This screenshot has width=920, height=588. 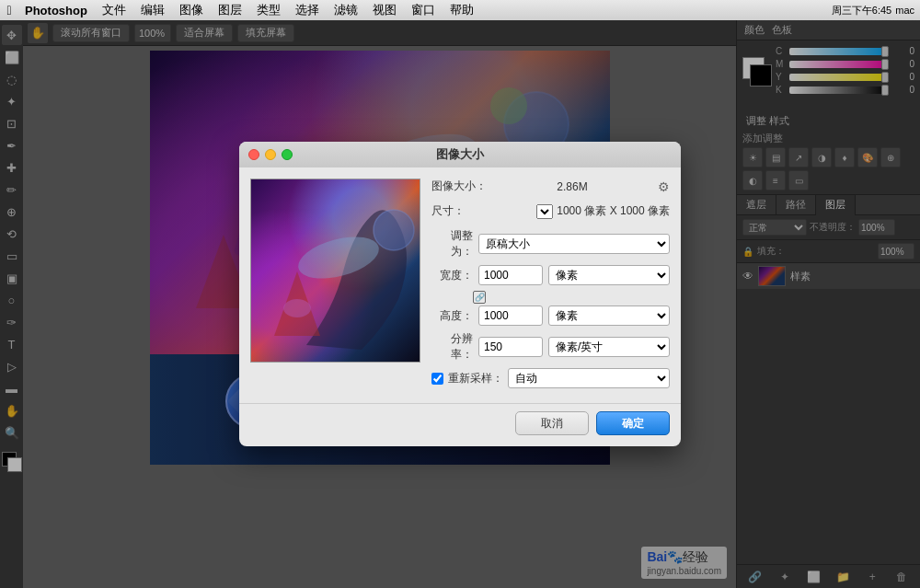 I want to click on dimensions-checkbox: ✓, so click(x=545, y=212).